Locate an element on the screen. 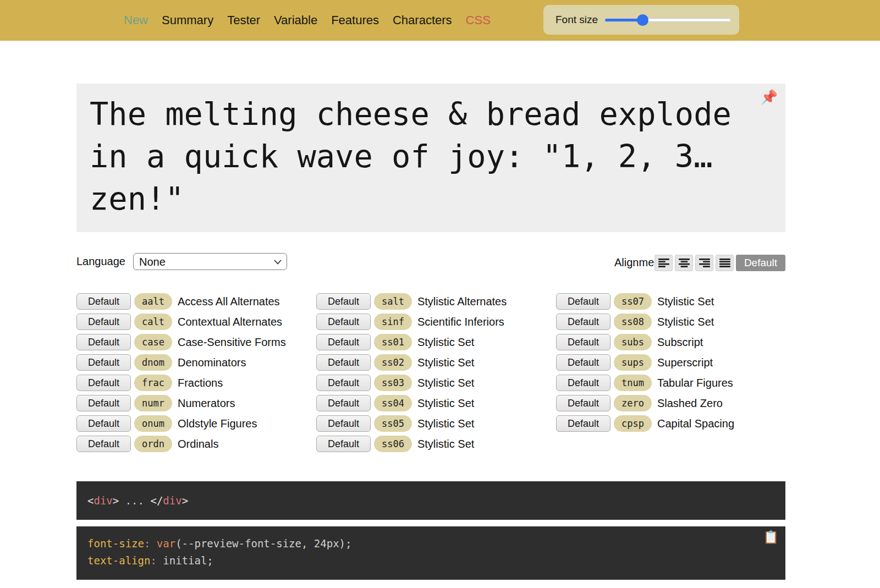 This screenshot has width=880, height=588. feature-default-button-ss01: Default is located at coordinates (343, 342).